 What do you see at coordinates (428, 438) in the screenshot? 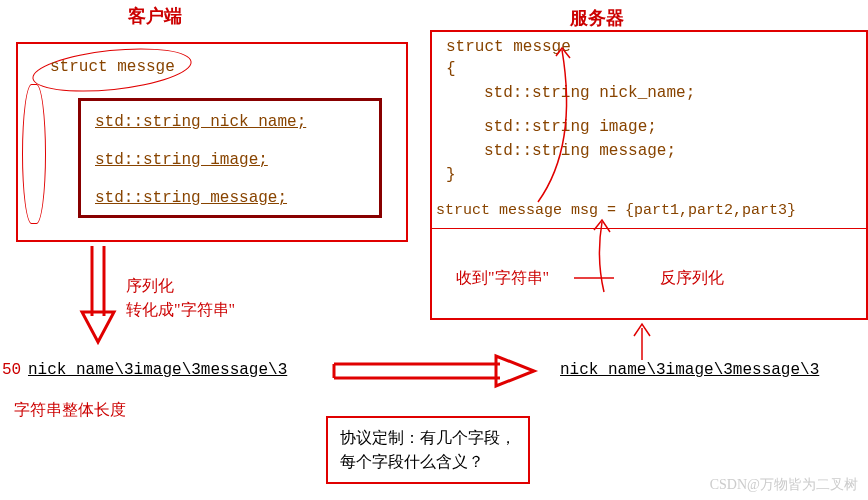
I see `note-line-1: 协议定制：有几个字段，` at bounding box center [428, 438].